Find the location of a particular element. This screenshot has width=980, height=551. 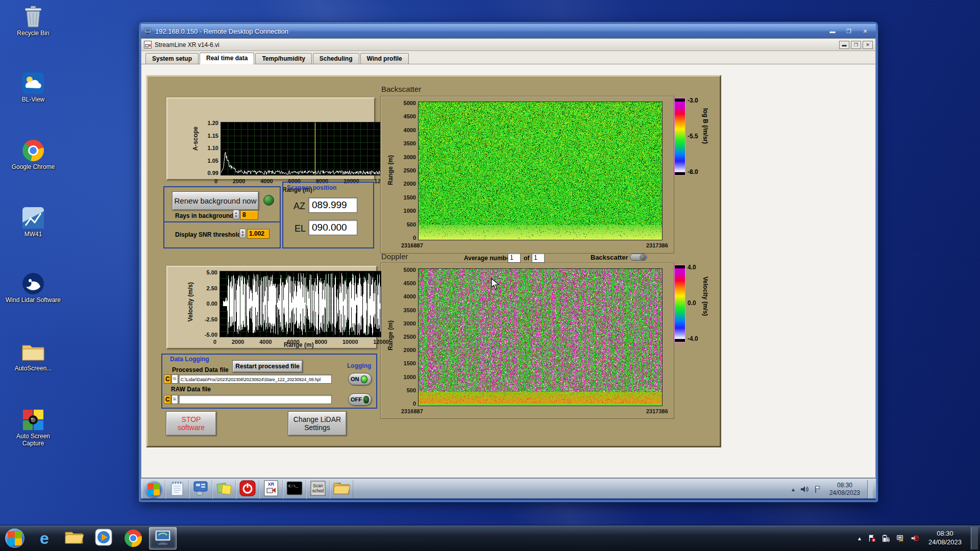

app-minimize-button: ▬ is located at coordinates (844, 45).